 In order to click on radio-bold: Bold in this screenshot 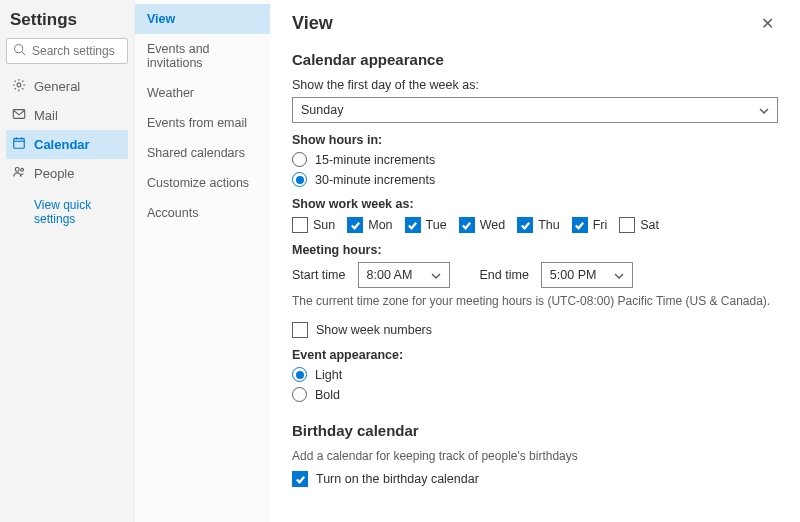, I will do `click(535, 394)`.